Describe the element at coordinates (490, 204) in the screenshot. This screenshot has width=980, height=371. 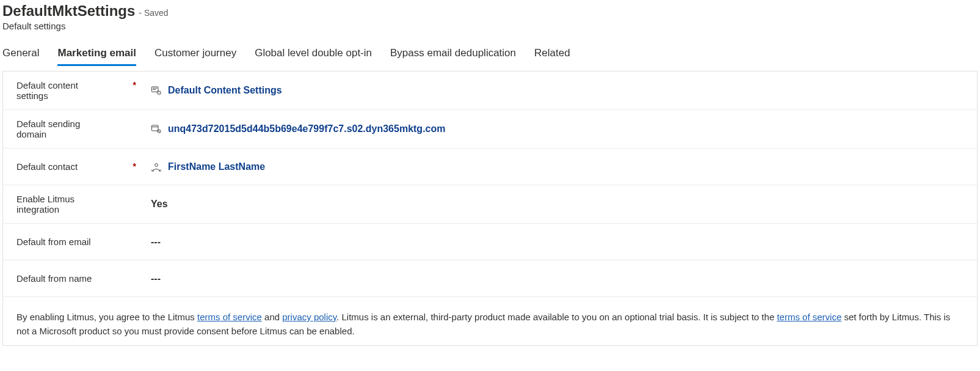
I see `field-enable-litmus: Enable Litmus integration Yes` at that location.